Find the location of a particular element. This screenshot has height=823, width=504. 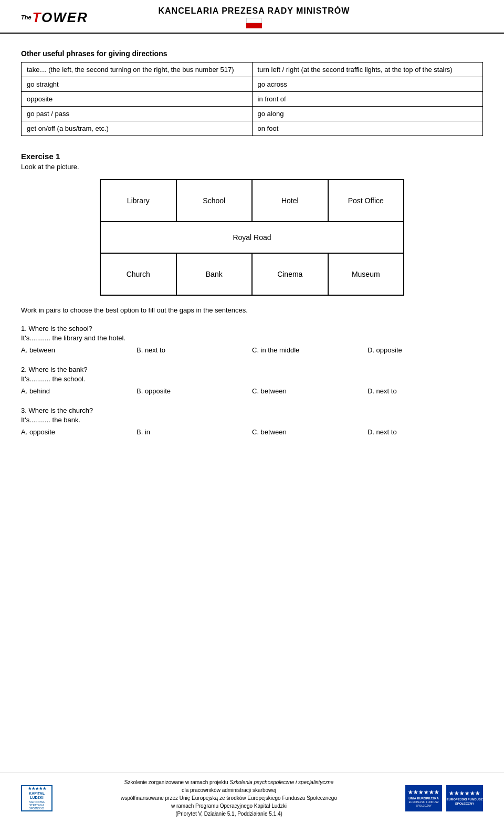

map-top-row: LibrarySchoolHotelPost Office is located at coordinates (252, 201).